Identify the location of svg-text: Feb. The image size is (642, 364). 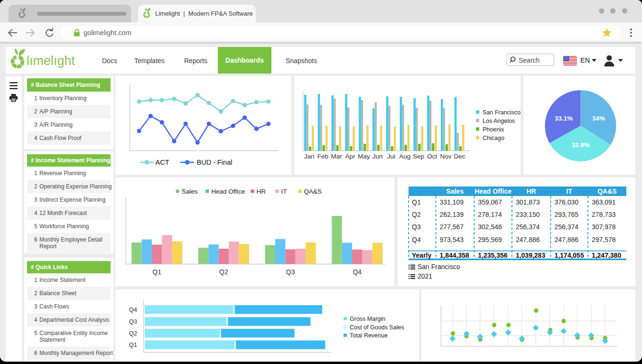
(323, 157).